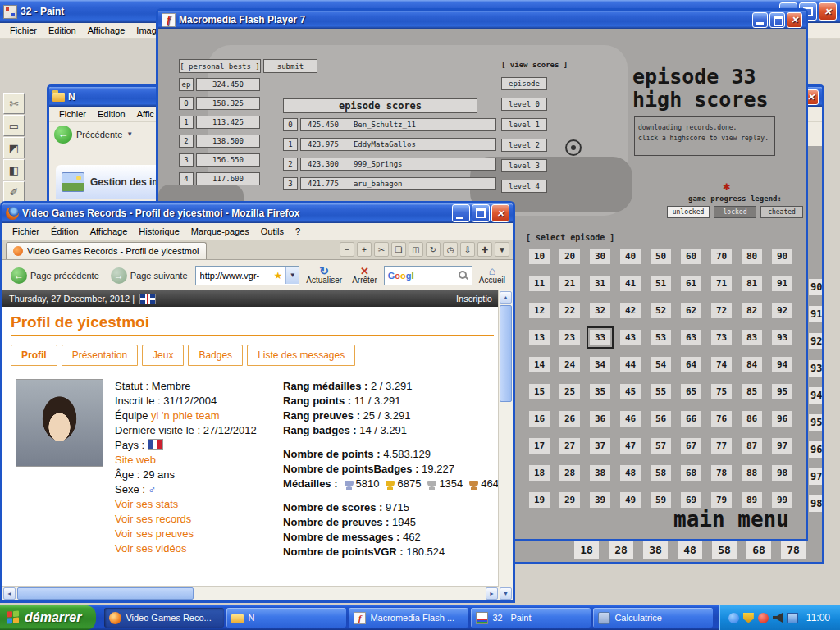 The image size is (840, 630). I want to click on episode-cell-25: 25, so click(569, 392).